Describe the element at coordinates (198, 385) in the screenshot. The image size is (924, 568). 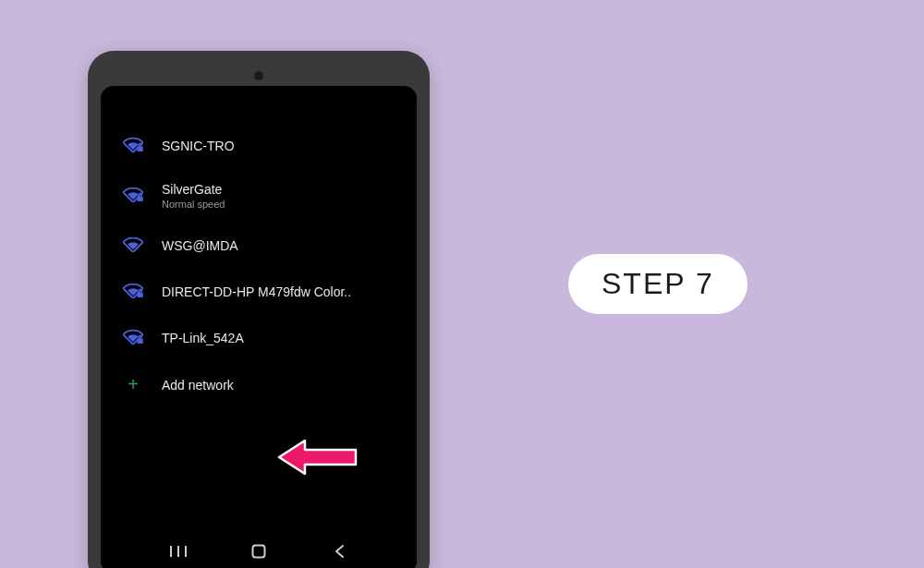
I see `add-network-label: Add network` at that location.